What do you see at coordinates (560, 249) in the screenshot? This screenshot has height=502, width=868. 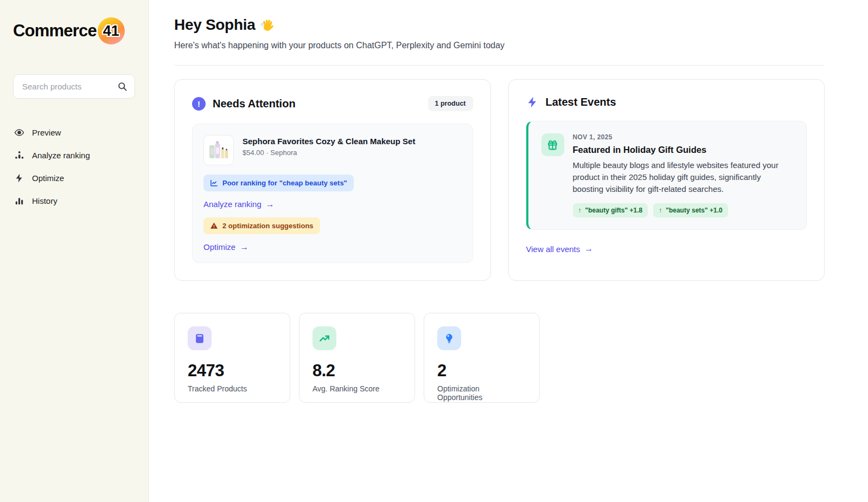 I see `view-all-events-link: View all events →` at bounding box center [560, 249].